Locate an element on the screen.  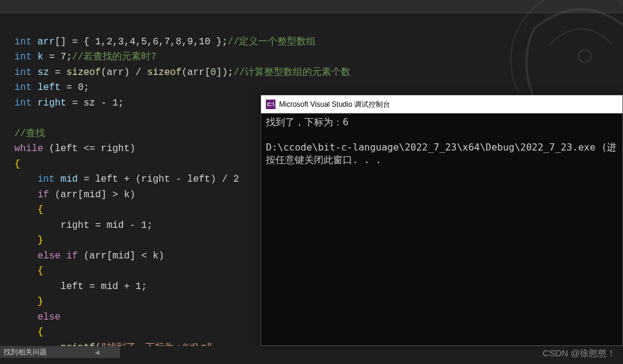
code-text: (arr[mid] > k) is located at coordinates (92, 195).